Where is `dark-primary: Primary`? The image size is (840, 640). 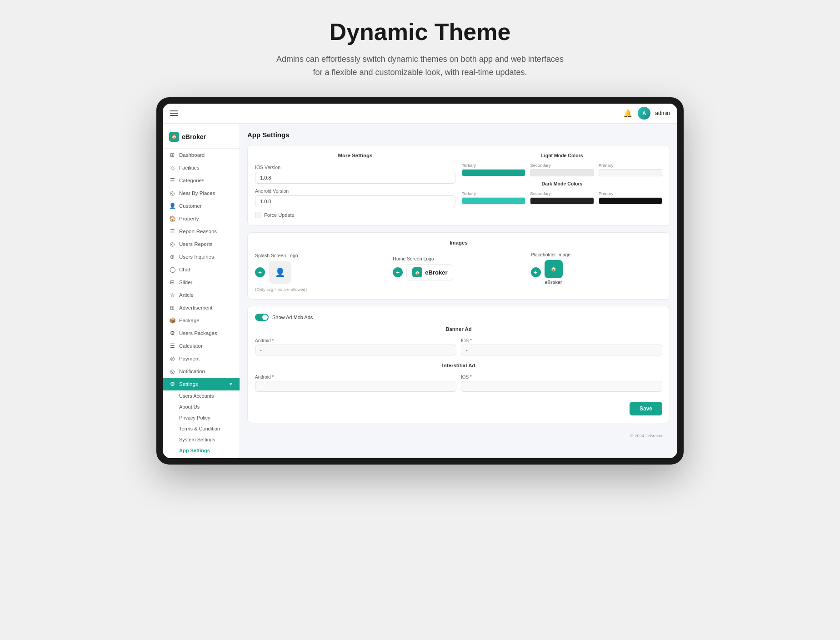
dark-primary: Primary is located at coordinates (630, 198).